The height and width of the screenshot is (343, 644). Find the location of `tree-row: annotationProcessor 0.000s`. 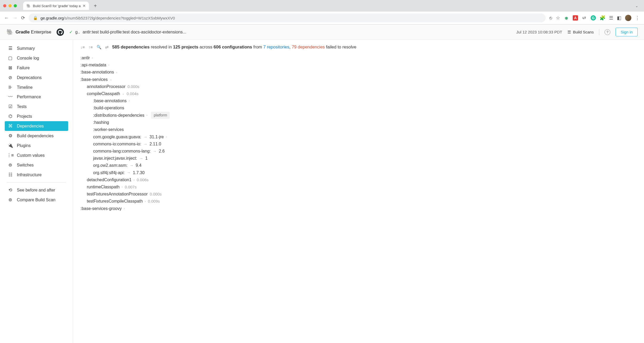

tree-row: annotationProcessor 0.000s is located at coordinates (359, 86).